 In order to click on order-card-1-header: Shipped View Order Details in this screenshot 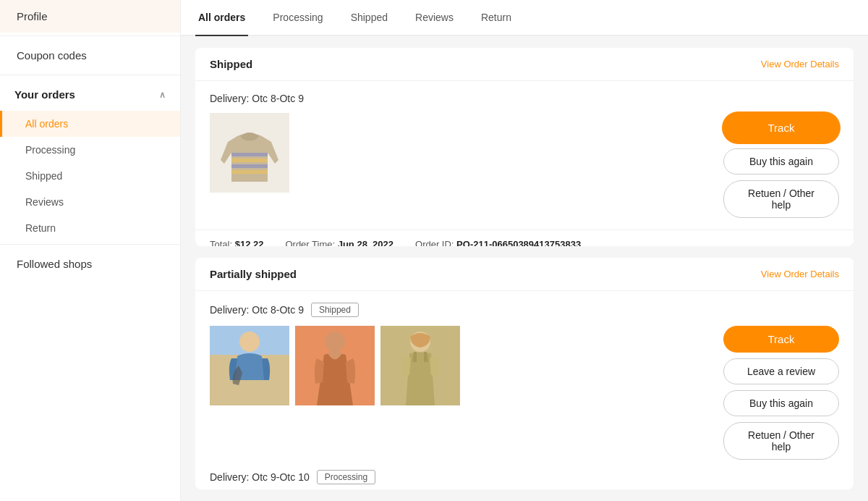, I will do `click(524, 64)`.